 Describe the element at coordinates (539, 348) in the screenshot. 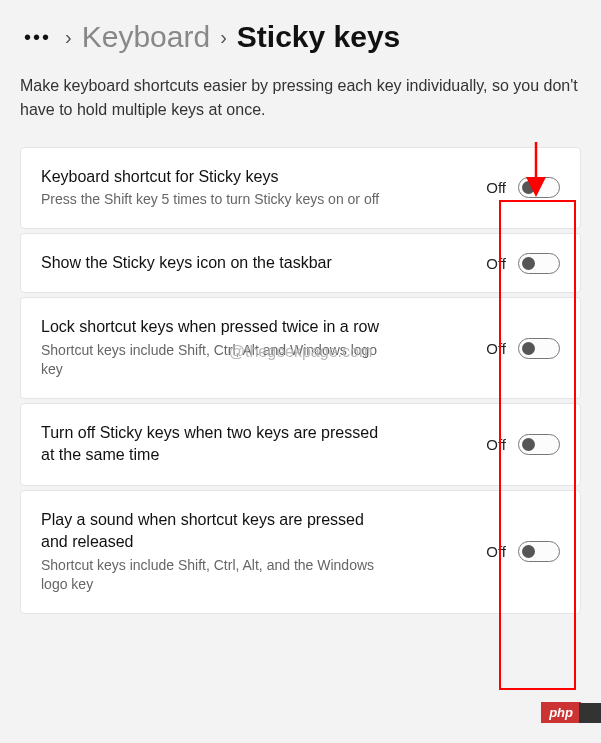

I see `toggle-lock-keys` at that location.